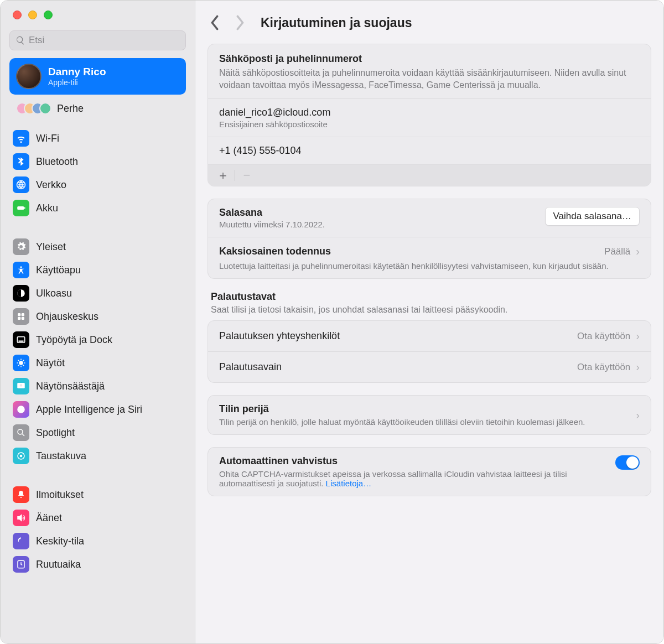  What do you see at coordinates (37, 40) in the screenshot?
I see `search-placeholder: Etsi` at bounding box center [37, 40].